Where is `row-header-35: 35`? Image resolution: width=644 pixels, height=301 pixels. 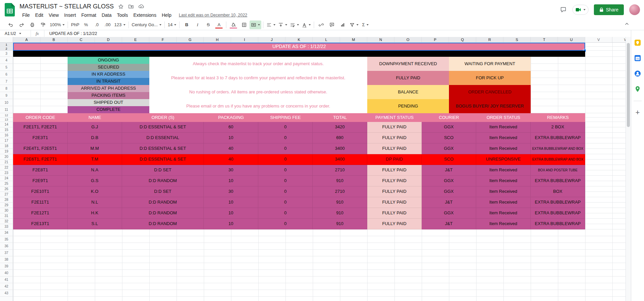 row-header-35: 35 is located at coordinates (7, 240).